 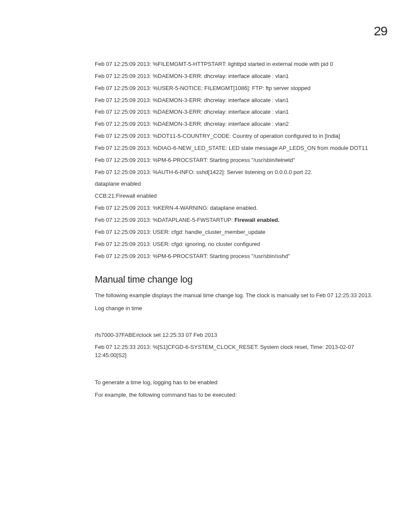 I want to click on log-line: Feb 07 12:25:09 2013: %AUTH-6-INFO: sshd…, so click(x=241, y=172).